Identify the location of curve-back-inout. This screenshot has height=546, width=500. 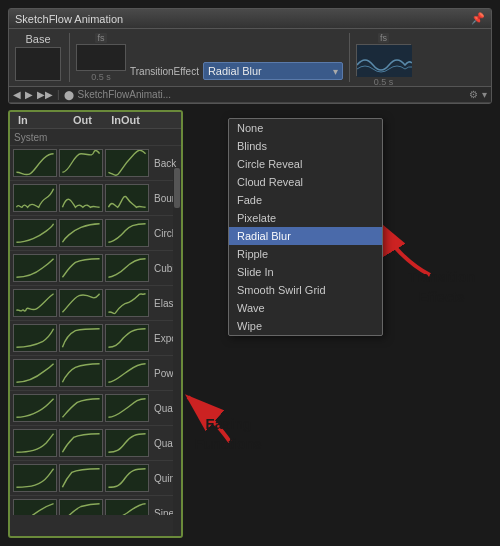
(127, 163).